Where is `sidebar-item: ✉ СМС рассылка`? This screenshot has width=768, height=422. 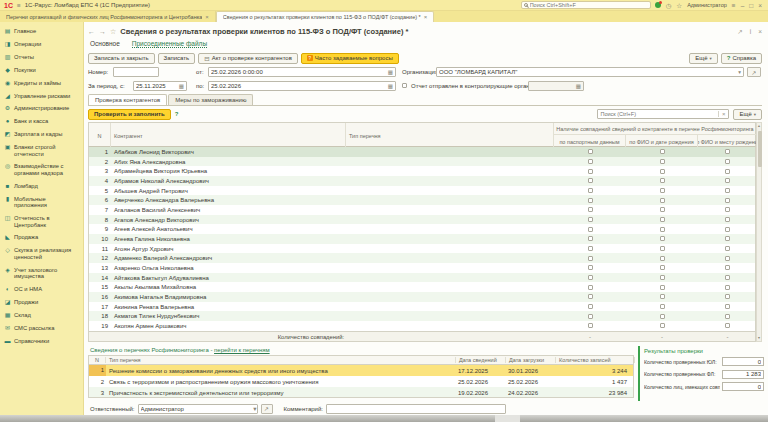
sidebar-item: ✉ СМС рассылка is located at coordinates (42, 328).